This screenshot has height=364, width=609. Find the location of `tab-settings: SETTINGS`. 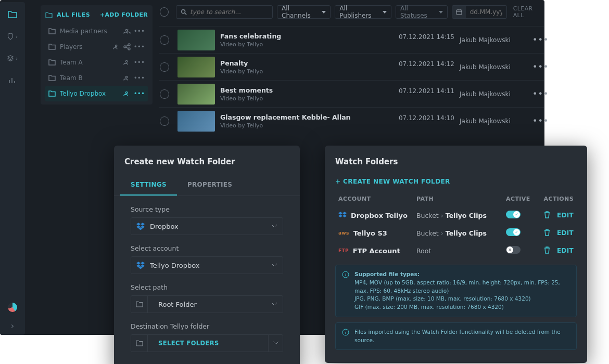

tab-settings: SETTINGS is located at coordinates (149, 185).